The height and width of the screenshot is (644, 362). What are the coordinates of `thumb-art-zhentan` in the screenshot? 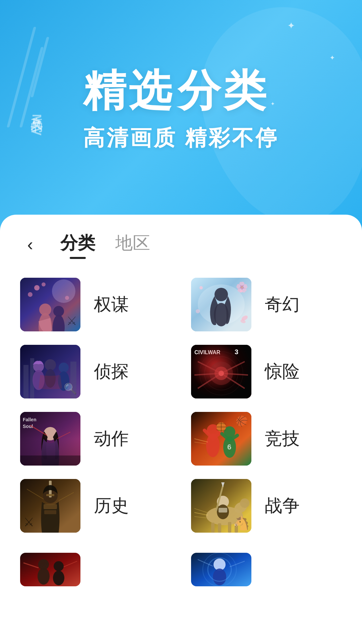 It's located at (50, 372).